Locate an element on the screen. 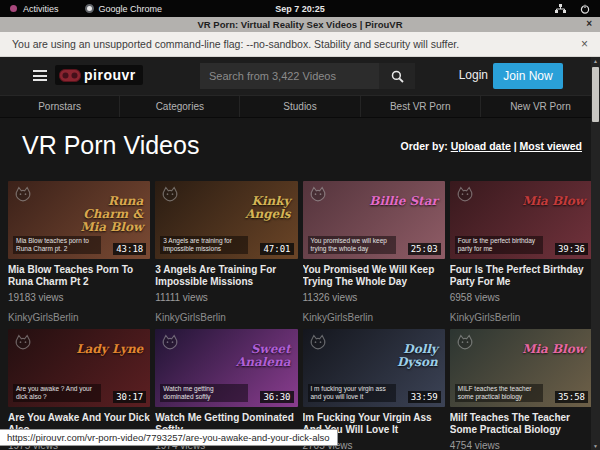 This screenshot has width=600, height=450. search-icon is located at coordinates (398, 76).